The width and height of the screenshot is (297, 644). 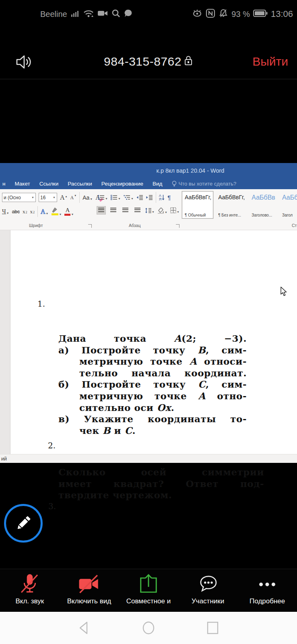 What do you see at coordinates (88, 198) in the screenshot?
I see `change-case-button: Aa▼` at bounding box center [88, 198].